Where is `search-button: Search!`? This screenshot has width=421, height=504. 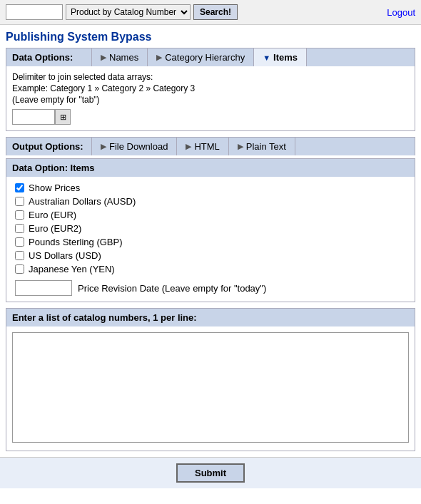 search-button: Search! is located at coordinates (215, 12).